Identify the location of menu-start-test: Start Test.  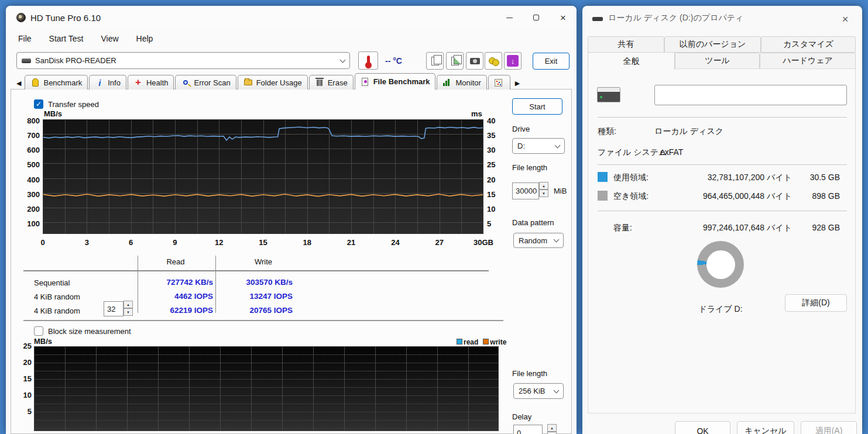
(67, 39).